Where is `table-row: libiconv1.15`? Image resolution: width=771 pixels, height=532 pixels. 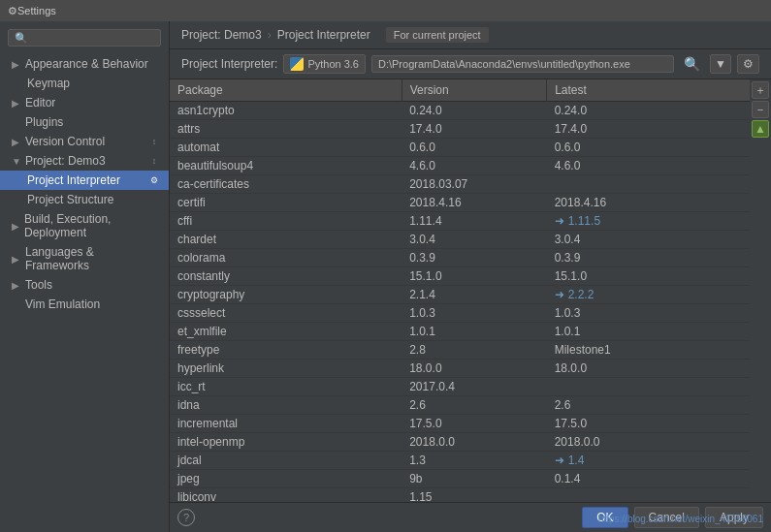 table-row: libiconv1.15 is located at coordinates (460, 496).